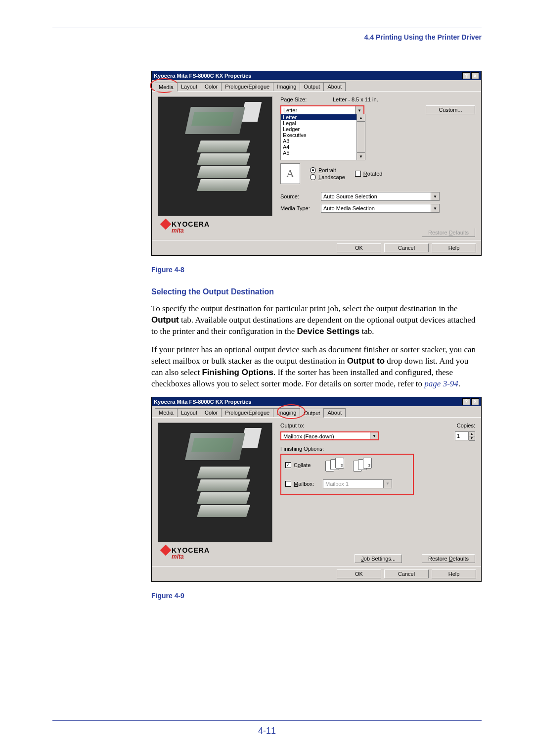 Image resolution: width=534 pixels, height=756 pixels. Describe the element at coordinates (322, 110) in the screenshot. I see `page-size-combo: Letter ▼` at that location.